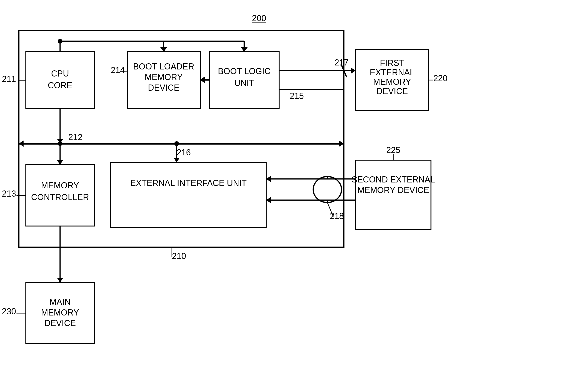 This screenshot has width=581, height=392. What do you see at coordinates (188, 195) in the screenshot?
I see `ext-interface-box` at bounding box center [188, 195].